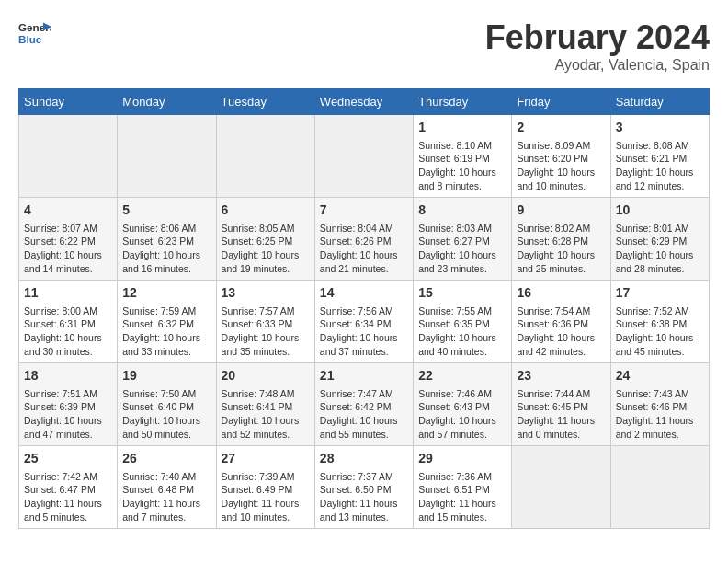  Describe the element at coordinates (463, 239) in the screenshot. I see `calendar-cell: 8Sunrise: 8:03 AM Sunset: 6:27 PM Daylig…` at that location.